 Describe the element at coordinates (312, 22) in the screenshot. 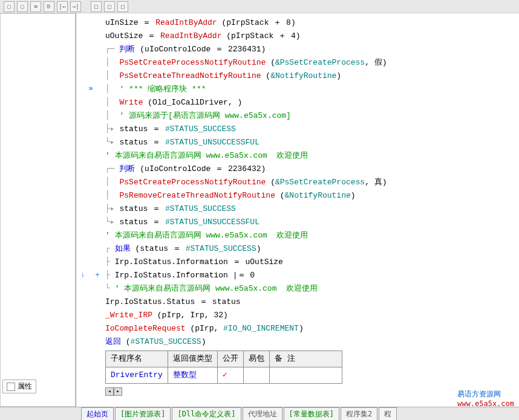

I see `code-line: uInSize ＝ ReadIntByAddr (pIrpStack ＋ 8)` at that location.